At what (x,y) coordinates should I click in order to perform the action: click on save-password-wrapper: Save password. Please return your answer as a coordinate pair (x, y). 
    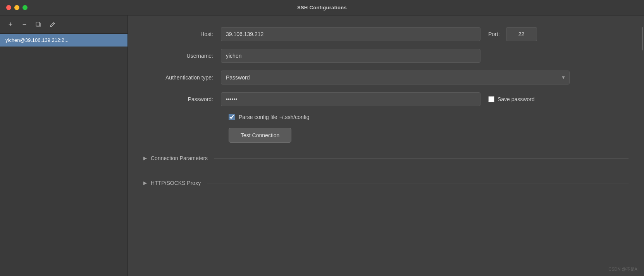
    Looking at the image, I should click on (511, 99).